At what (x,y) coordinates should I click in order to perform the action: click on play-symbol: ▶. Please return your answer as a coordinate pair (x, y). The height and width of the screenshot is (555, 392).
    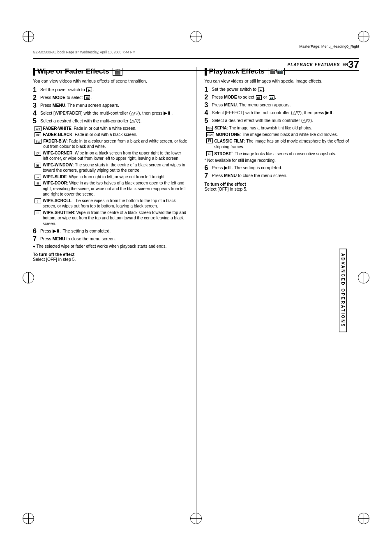
    Looking at the image, I should click on (89, 90).